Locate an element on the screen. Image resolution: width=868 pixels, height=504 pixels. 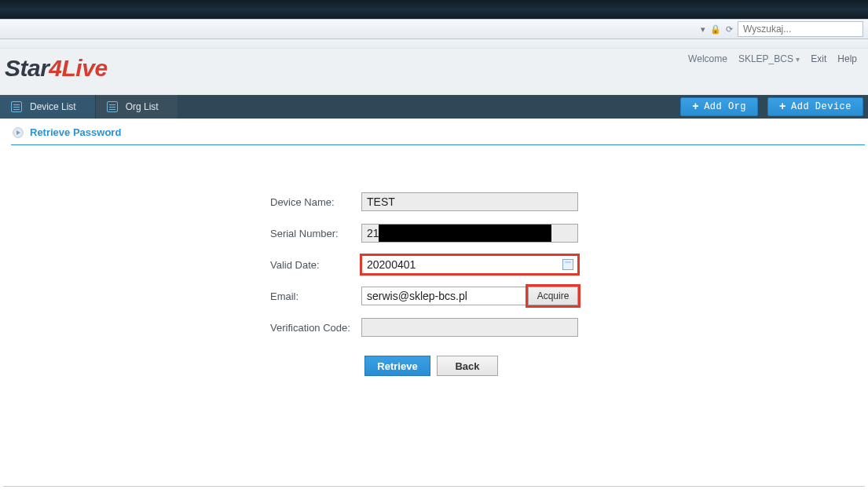
valid-date-label: Valid Date: is located at coordinates (181, 265).